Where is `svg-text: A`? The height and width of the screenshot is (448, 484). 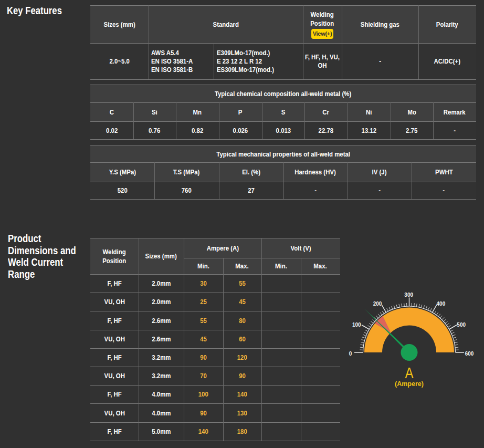
svg-text: A is located at coordinates (409, 373).